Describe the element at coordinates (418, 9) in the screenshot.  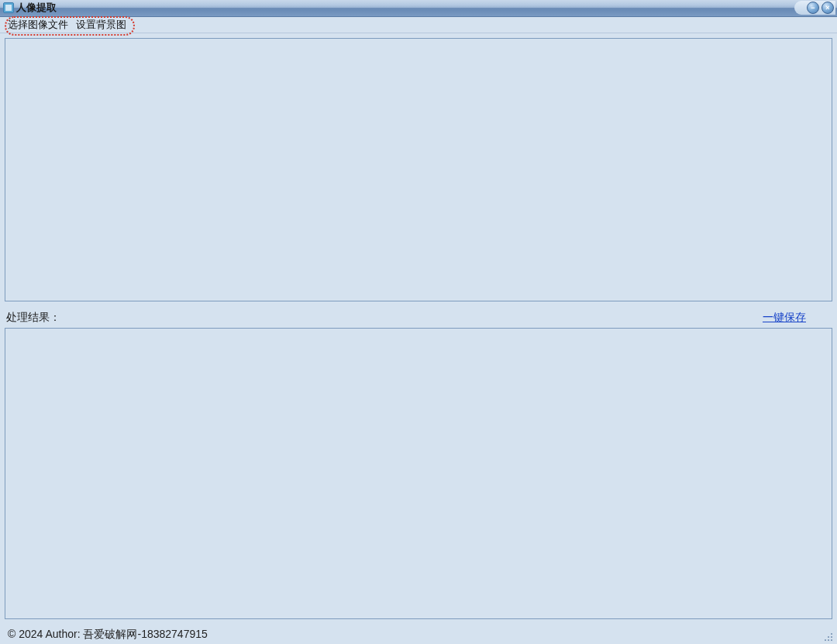
I see `titlebar: 人像提取 − ×` at that location.